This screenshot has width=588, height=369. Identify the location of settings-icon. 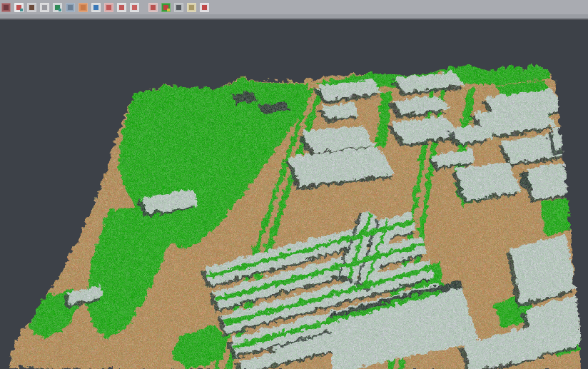
(178, 7).